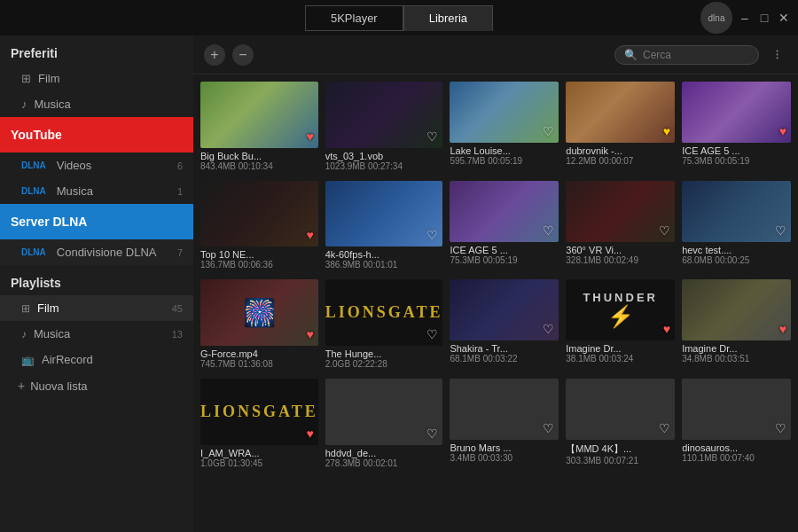 The image size is (798, 532). Describe the element at coordinates (736, 425) in the screenshot. I see `list-item: ♡dinosauros...110.1MB 00:07:40` at that location.